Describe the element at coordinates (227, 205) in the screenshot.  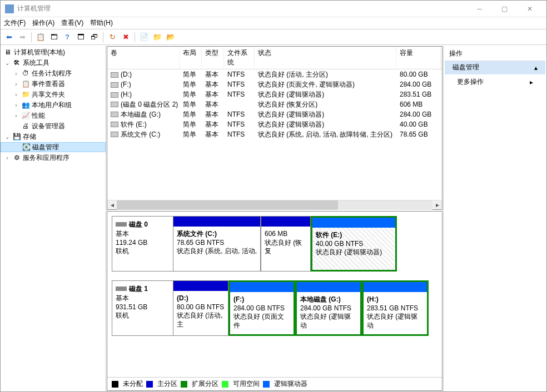
I see `scroll-thumb` at that location.